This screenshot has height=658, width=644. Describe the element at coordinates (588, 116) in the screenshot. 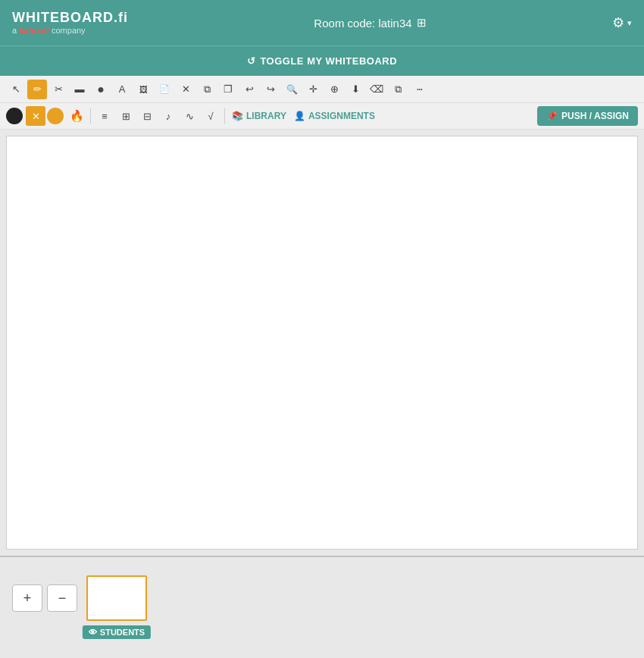

I see `push-assign-button: 📌 PUSH / ASSIGN` at that location.